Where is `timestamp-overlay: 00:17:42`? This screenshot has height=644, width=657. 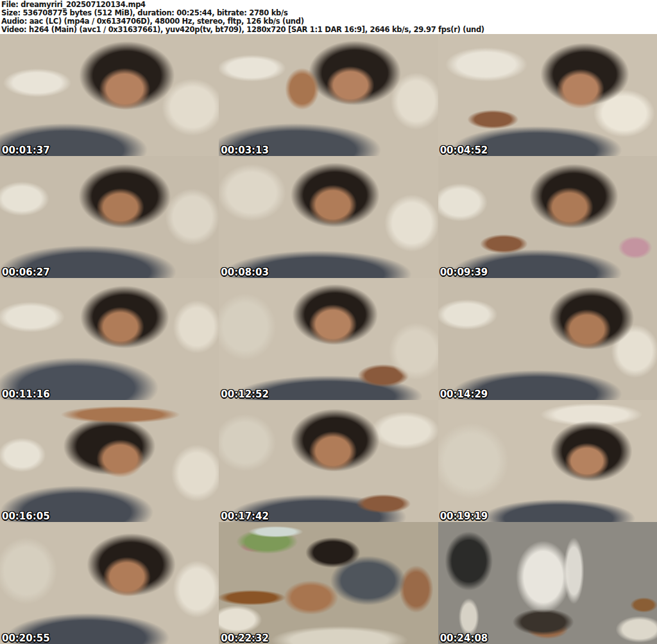
timestamp-overlay: 00:17:42 is located at coordinates (245, 516).